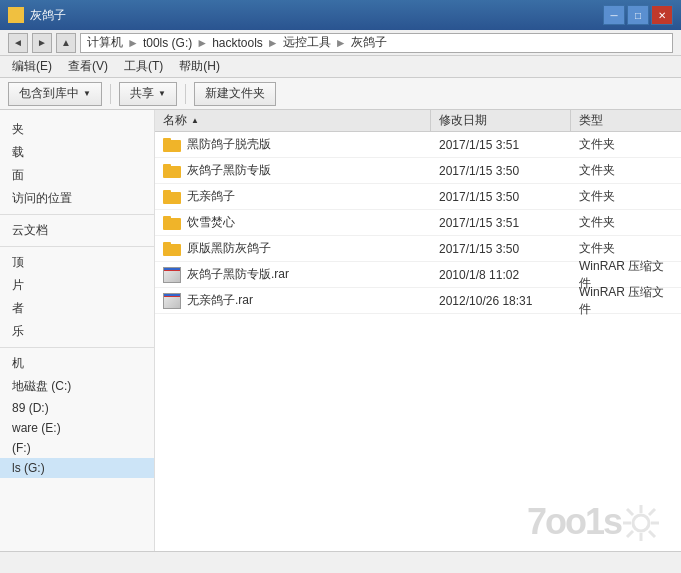  What do you see at coordinates (501, 120) in the screenshot?
I see `col-header-date: 修改日期` at bounding box center [501, 120].